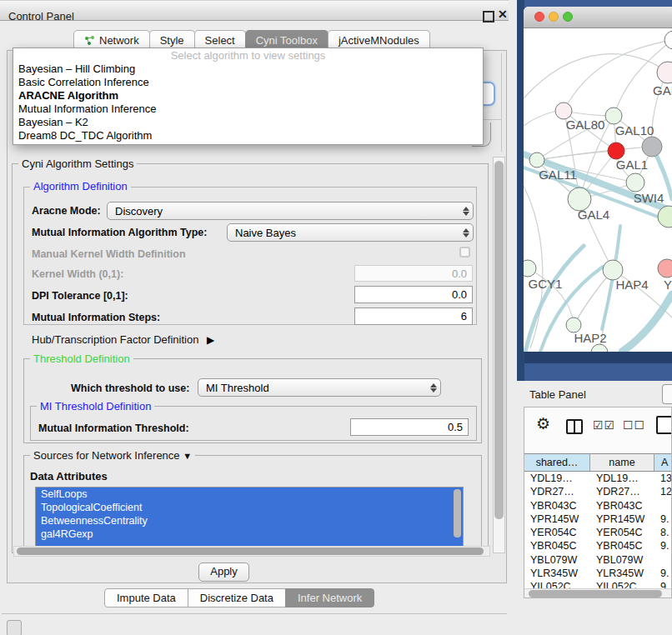 The width and height of the screenshot is (672, 635). What do you see at coordinates (599, 573) in the screenshot?
I see `table-row: YLR345WYLR345W9.` at bounding box center [599, 573].